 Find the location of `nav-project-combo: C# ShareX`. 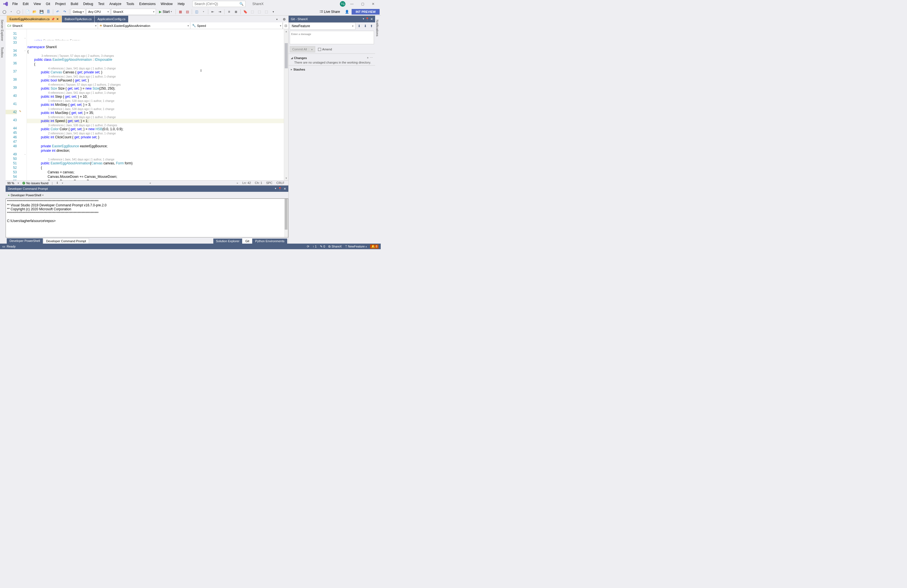

nav-project-combo: C# ShareX is located at coordinates (52, 26).